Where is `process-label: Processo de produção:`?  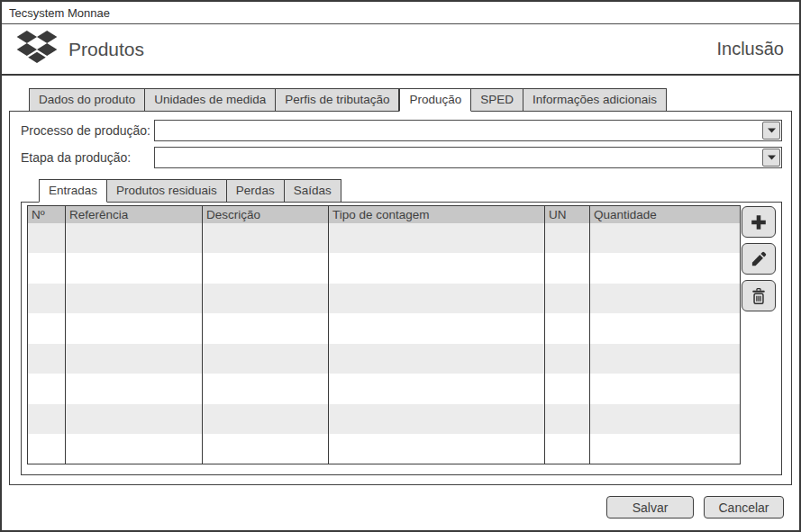 process-label: Processo de produção: is located at coordinates (87, 131).